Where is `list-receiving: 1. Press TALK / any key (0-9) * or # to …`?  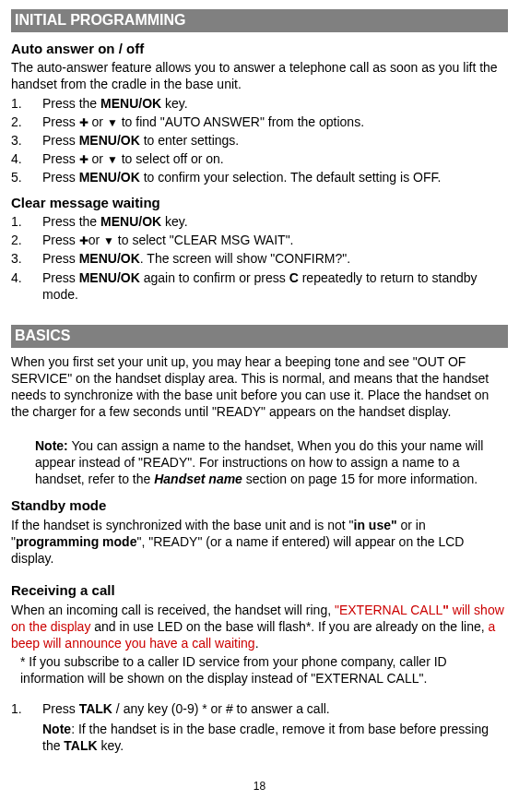 list-receiving: 1. Press TALK / any key (0-9) * or # to … is located at coordinates (260, 727).